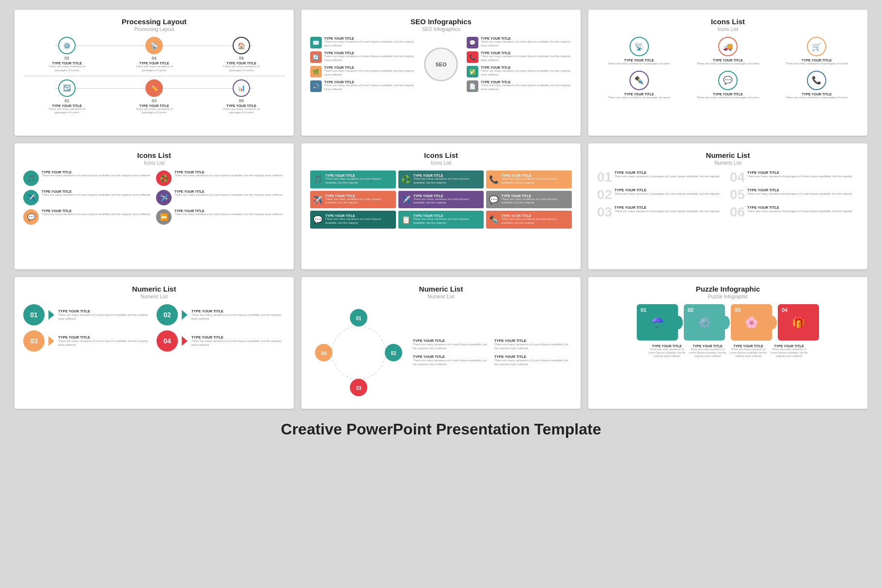  What do you see at coordinates (154, 21) in the screenshot?
I see `slide1-title: Processing Layout` at bounding box center [154, 21].